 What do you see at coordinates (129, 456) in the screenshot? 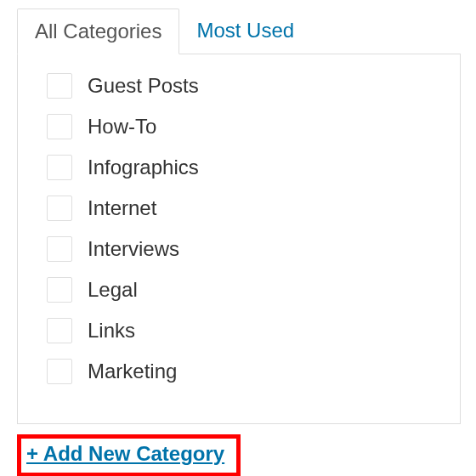
I see `highlight-box: + Add New Category` at bounding box center [129, 456].